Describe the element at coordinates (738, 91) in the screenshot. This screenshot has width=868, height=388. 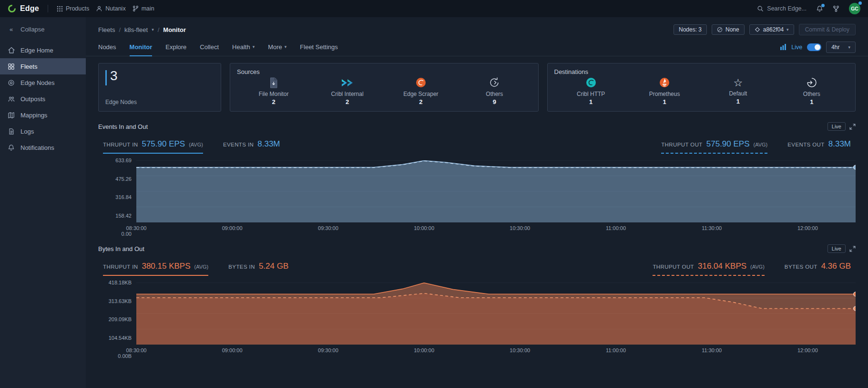
I see `destination-default: ☆ Default 1` at that location.